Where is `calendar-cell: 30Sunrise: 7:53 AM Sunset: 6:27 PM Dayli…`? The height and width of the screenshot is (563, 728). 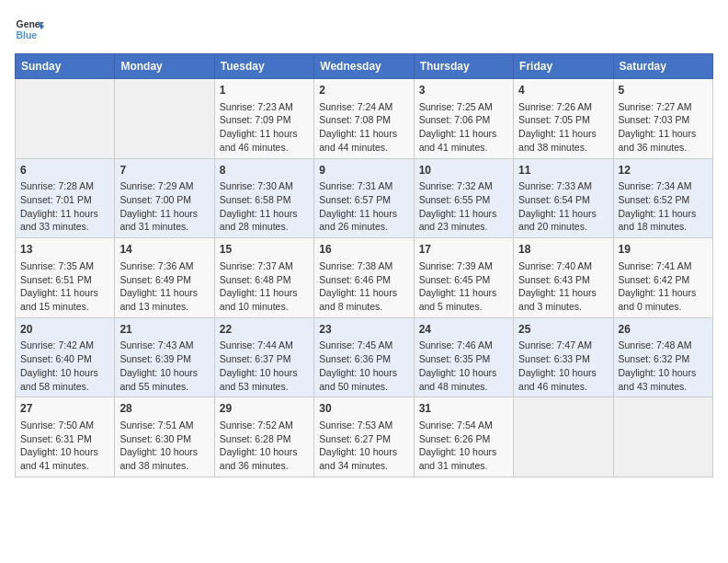
calendar-cell: 30Sunrise: 7:53 AM Sunset: 6:27 PM Dayli… is located at coordinates (364, 438).